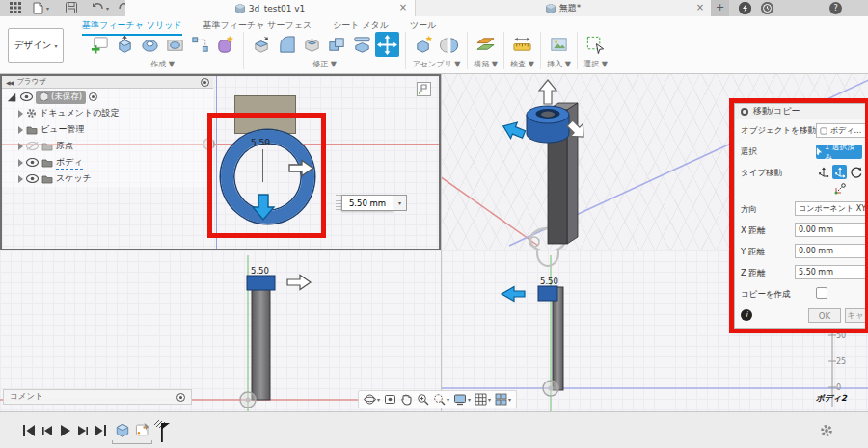 The image size is (868, 448). What do you see at coordinates (108, 179) in the screenshot?
I see `browser-row-sketches: スケッチ` at bounding box center [108, 179].